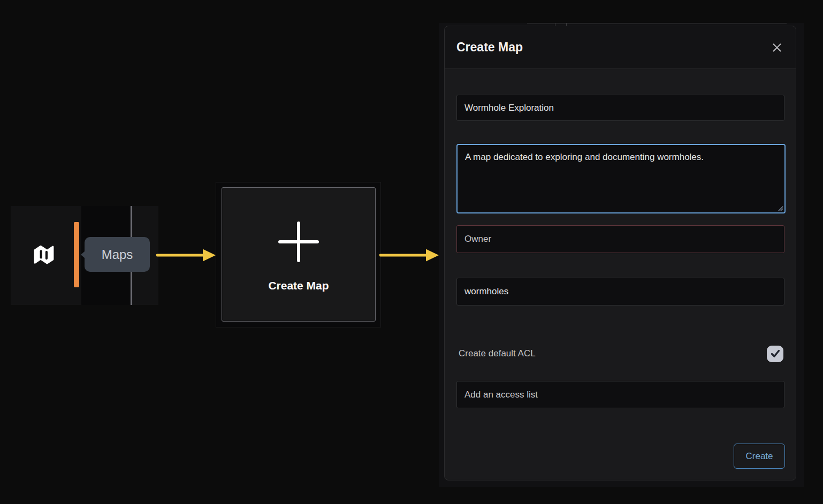 The height and width of the screenshot is (504, 823). What do you see at coordinates (44, 255) in the screenshot?
I see `maps-nav-item` at bounding box center [44, 255].